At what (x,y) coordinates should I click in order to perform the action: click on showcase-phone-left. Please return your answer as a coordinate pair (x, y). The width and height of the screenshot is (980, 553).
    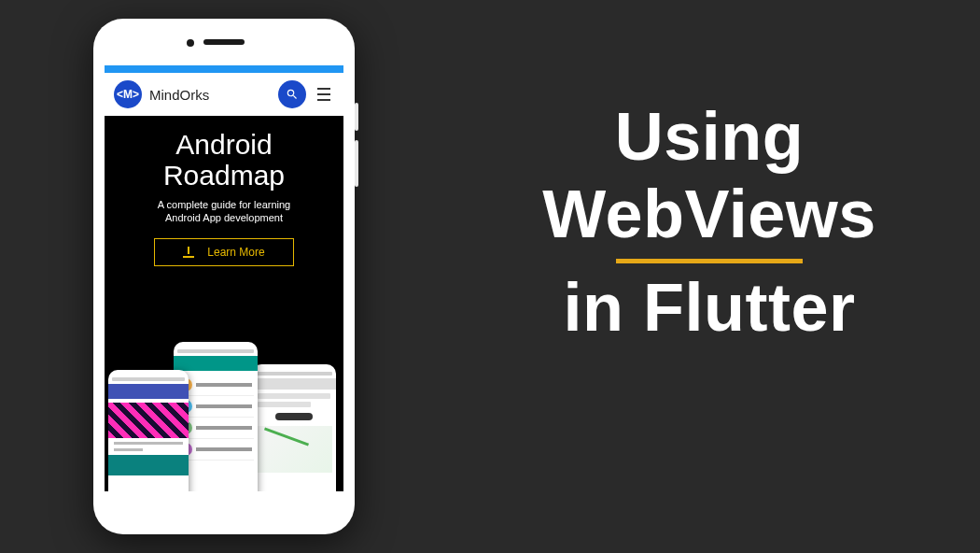
    Looking at the image, I should click on (148, 431).